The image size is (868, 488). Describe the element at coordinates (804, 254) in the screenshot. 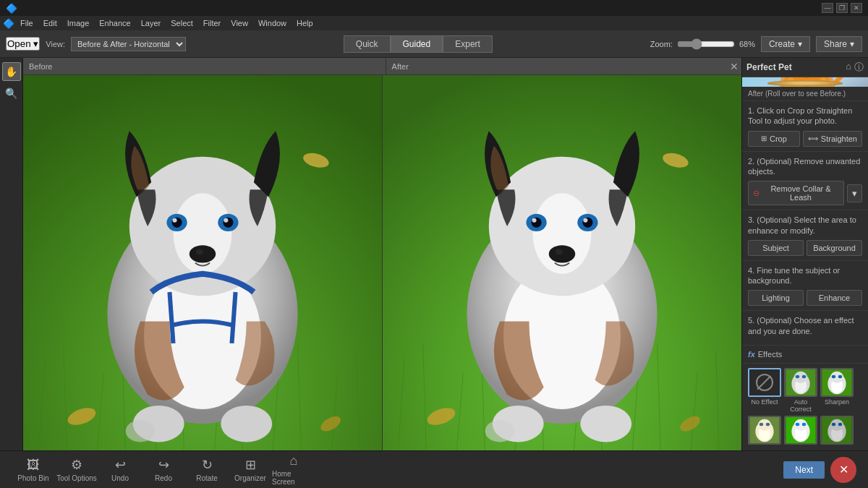

I see `right-panel: Perfect Pet ⌂ ⓘ` at that location.